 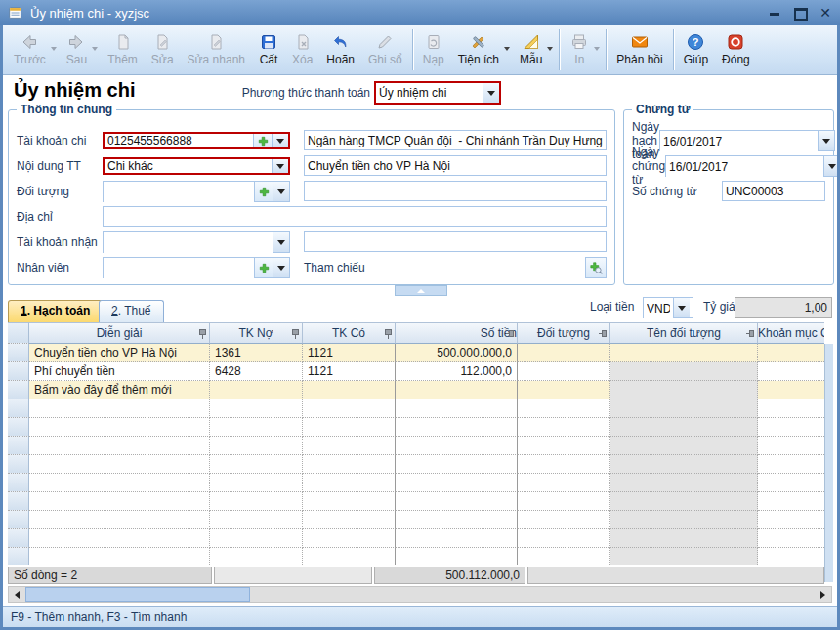 What do you see at coordinates (565, 333) in the screenshot?
I see `col-header-doi_tuong: Đối tượng` at bounding box center [565, 333].